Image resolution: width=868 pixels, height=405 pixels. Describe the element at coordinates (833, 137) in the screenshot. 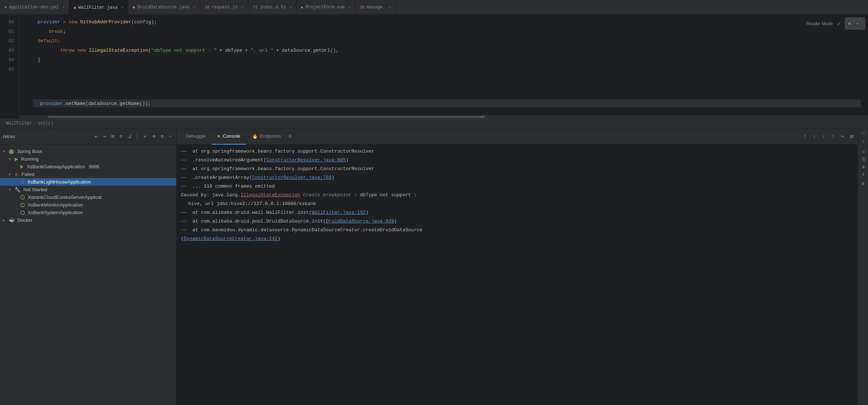

I see `upload-btn: ↑` at that location.